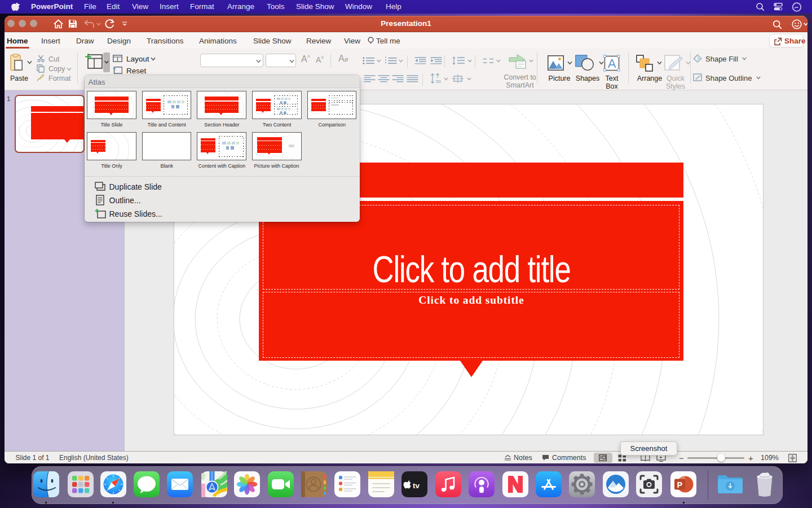 This screenshot has width=812, height=508. What do you see at coordinates (612, 63) in the screenshot?
I see `svg-text: A` at bounding box center [612, 63].